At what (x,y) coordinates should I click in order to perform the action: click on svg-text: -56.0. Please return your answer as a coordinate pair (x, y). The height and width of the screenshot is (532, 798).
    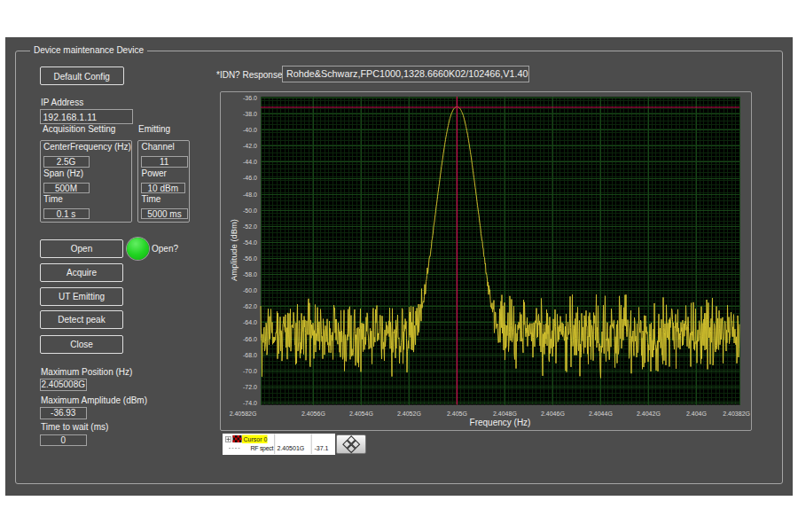
    Looking at the image, I should click on (250, 259).